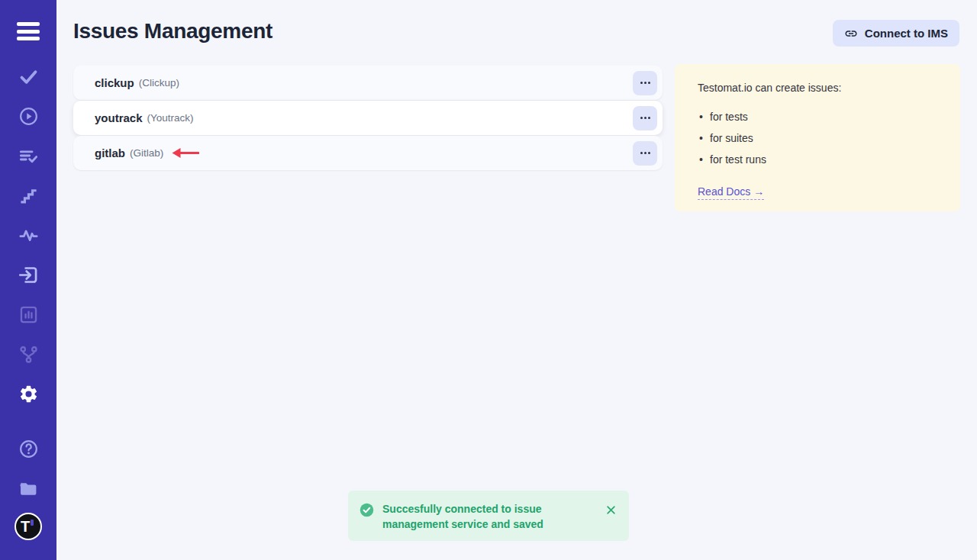  Describe the element at coordinates (29, 235) in the screenshot. I see `pulse-icon` at that location.